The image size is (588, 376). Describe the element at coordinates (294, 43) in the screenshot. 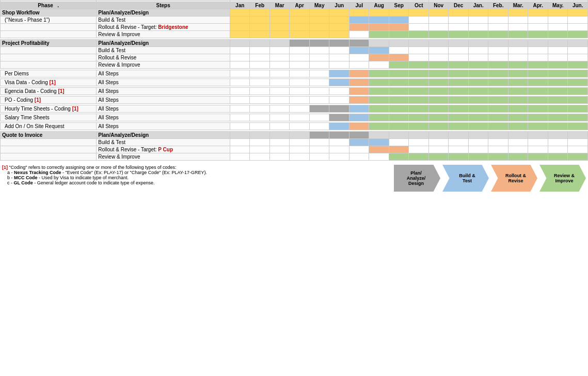

I see `section-row: Project ProfitabilityPlan/Analyze/Design` at that location.